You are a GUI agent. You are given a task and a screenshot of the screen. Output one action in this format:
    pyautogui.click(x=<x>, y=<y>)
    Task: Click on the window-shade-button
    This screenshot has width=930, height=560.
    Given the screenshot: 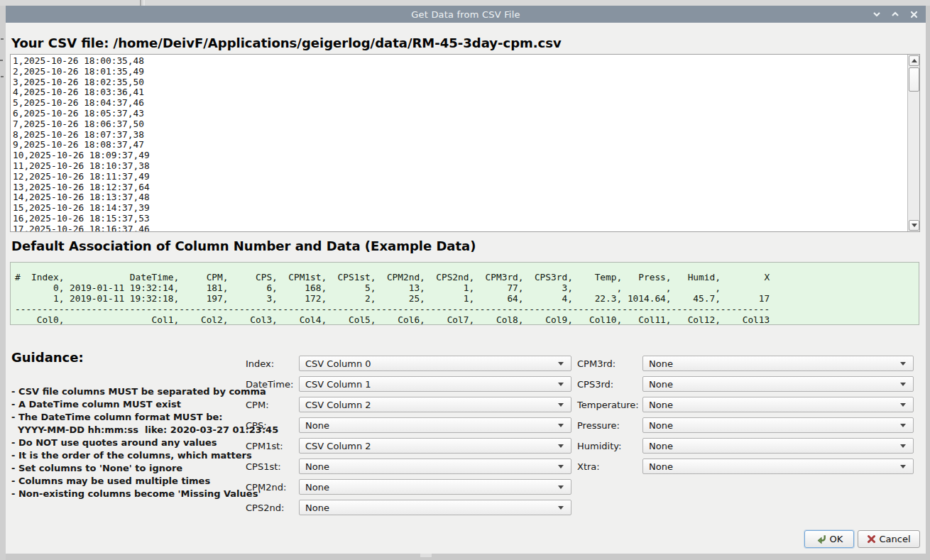 What is the action you would take?
    pyautogui.click(x=877, y=14)
    